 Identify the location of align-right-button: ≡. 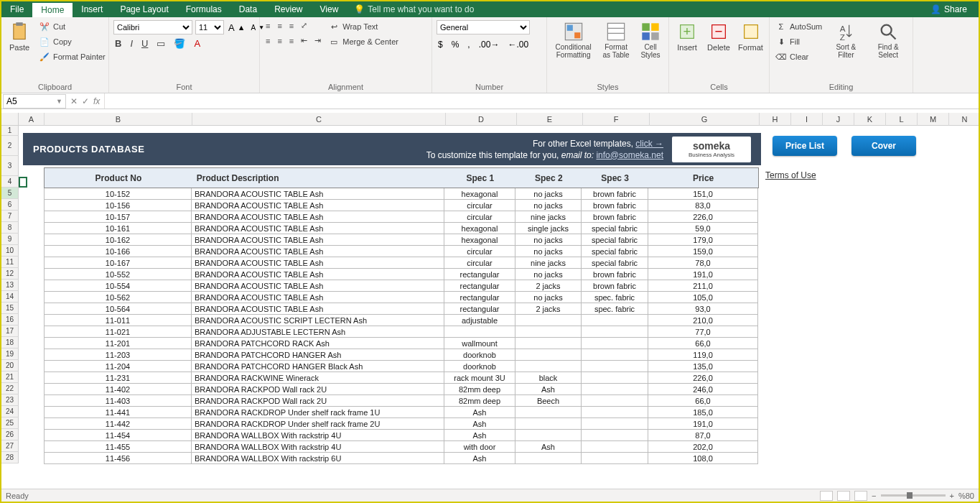
(291, 40).